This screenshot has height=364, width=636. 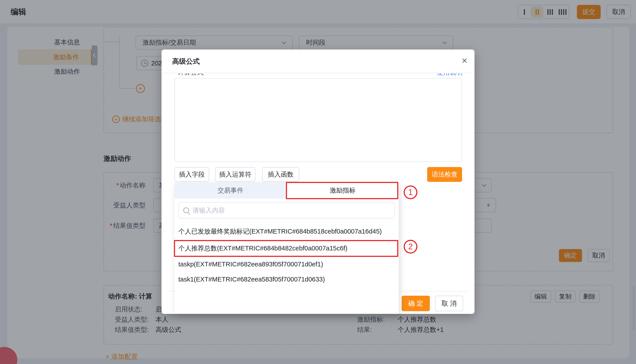 I want to click on modal-cancel-button: 取 消, so click(x=449, y=304).